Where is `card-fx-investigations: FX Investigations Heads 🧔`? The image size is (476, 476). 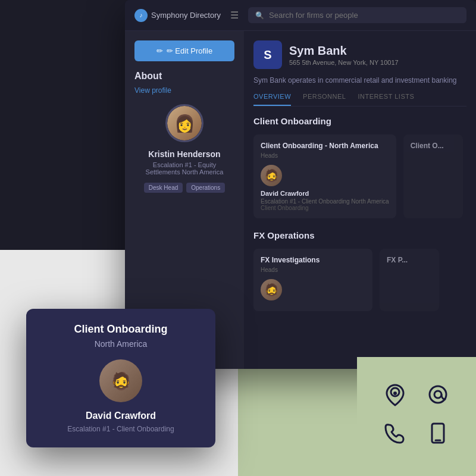
card-fx-investigations: FX Investigations Heads 🧔 is located at coordinates (313, 280).